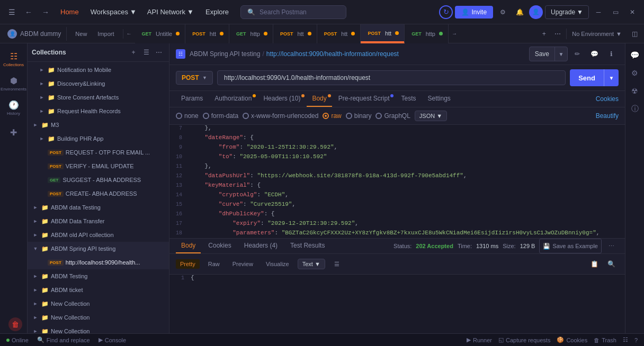 Image resolution: width=644 pixels, height=346 pixels. What do you see at coordinates (220, 116) in the screenshot?
I see `radio-form-data: form-data` at bounding box center [220, 116].